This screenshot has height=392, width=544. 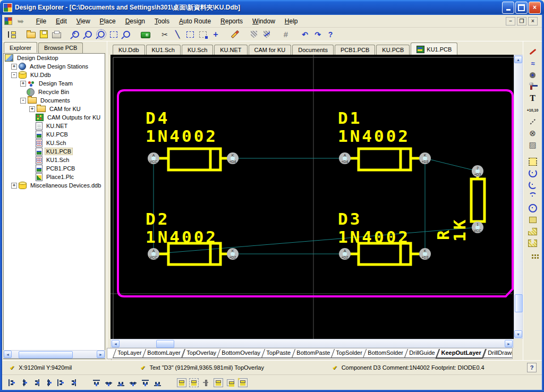 What do you see at coordinates (231, 382) in the screenshot?
I see `component-placement-button` at bounding box center [231, 382].